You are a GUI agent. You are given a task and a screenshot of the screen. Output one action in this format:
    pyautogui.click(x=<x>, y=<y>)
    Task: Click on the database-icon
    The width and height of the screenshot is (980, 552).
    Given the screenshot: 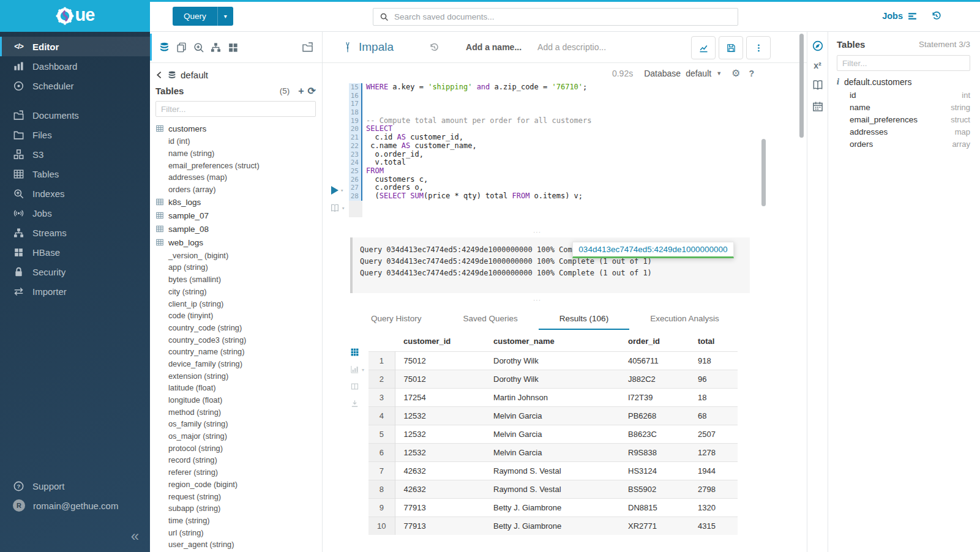 What is the action you would take?
    pyautogui.click(x=164, y=48)
    